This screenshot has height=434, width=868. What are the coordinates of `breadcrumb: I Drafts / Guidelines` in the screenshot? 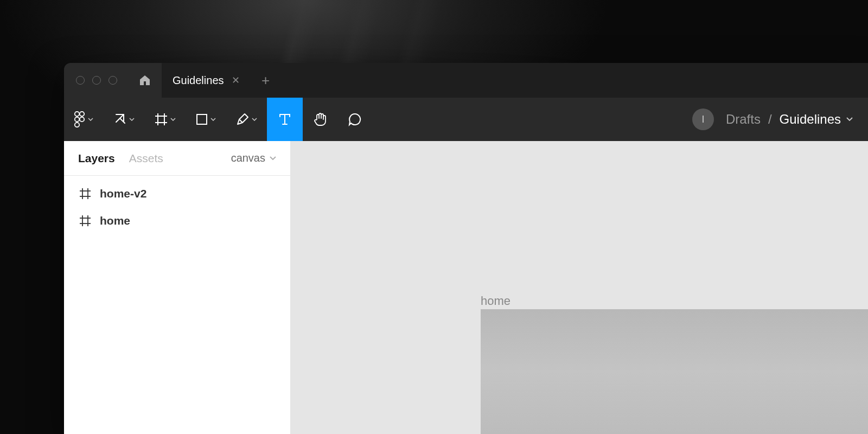 It's located at (780, 119).